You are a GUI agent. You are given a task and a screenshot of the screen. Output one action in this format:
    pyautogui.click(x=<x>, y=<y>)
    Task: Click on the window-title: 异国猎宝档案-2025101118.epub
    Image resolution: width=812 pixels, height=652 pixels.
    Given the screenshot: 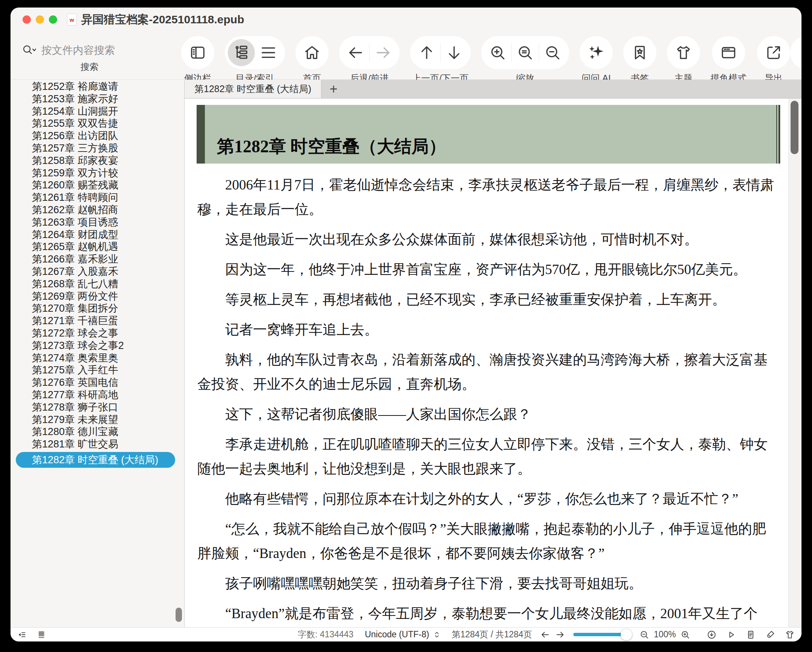 What is the action you would take?
    pyautogui.click(x=163, y=20)
    